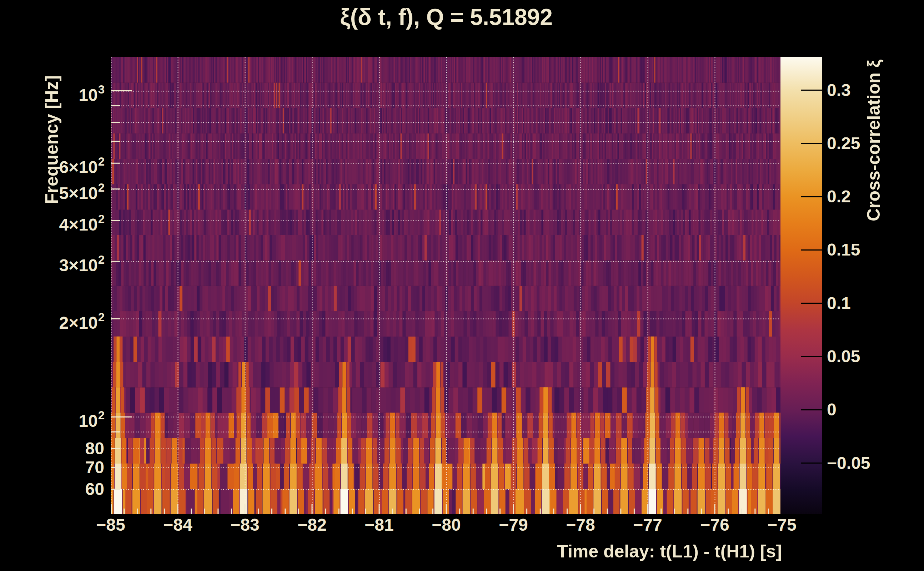 This screenshot has width=924, height=571. I want to click on y-tick-label: 3×102, so click(59, 261).